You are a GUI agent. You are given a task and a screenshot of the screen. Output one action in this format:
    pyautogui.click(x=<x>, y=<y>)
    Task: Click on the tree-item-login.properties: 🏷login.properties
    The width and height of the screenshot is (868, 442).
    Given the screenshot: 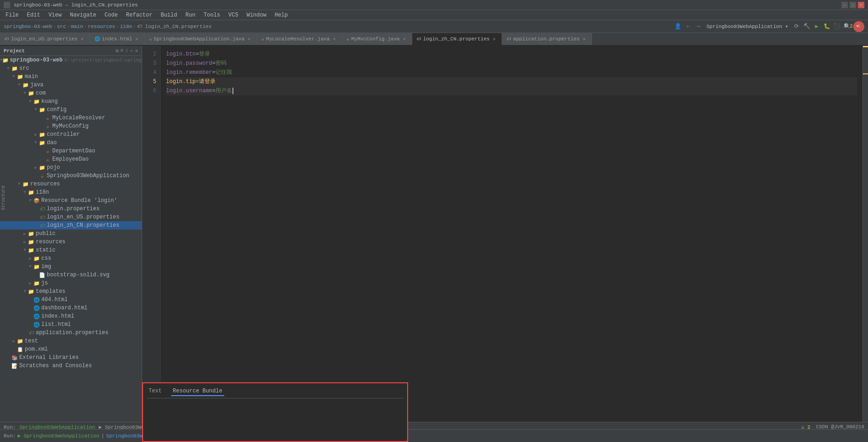 What is the action you would take?
    pyautogui.click(x=71, y=209)
    